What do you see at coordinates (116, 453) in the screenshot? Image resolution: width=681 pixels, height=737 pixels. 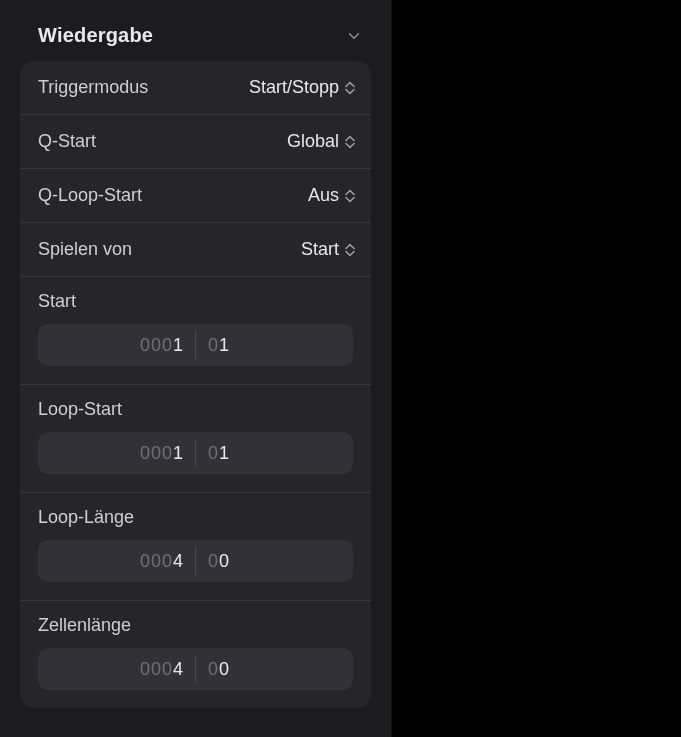 I see `field-loopstart-bars: 0001` at bounding box center [116, 453].